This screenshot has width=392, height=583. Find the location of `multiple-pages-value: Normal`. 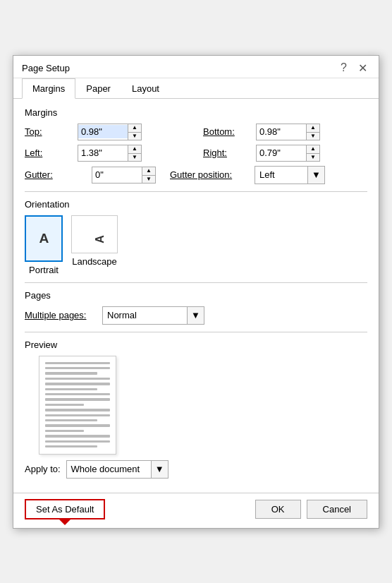

multiple-pages-value: Normal is located at coordinates (145, 315).